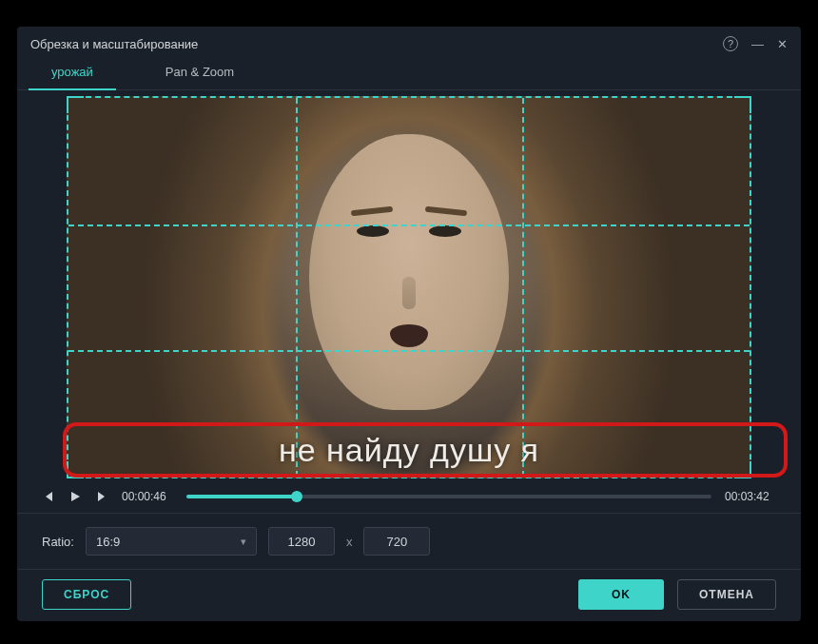 The image size is (818, 644). Describe the element at coordinates (58, 542) in the screenshot. I see `ratio-label: Ratio:` at that location.